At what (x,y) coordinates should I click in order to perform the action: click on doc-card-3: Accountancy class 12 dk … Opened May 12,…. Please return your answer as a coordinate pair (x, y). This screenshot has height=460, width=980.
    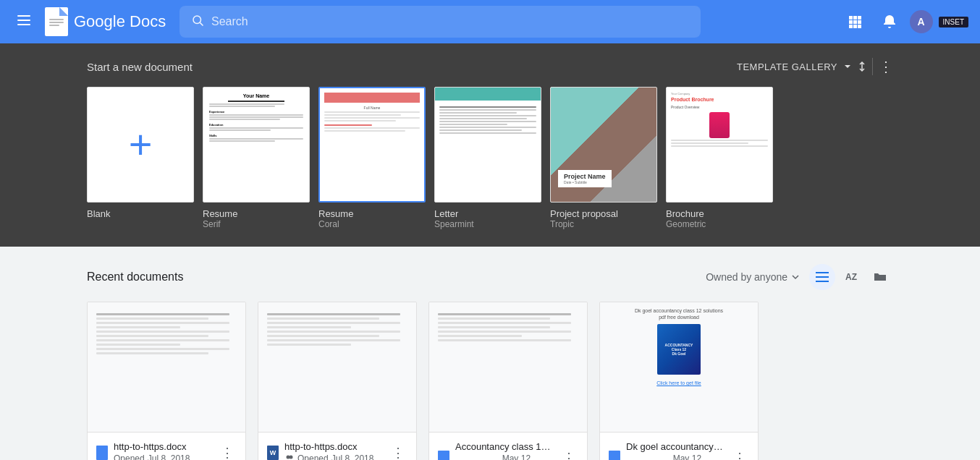
    Looking at the image, I should click on (508, 380).